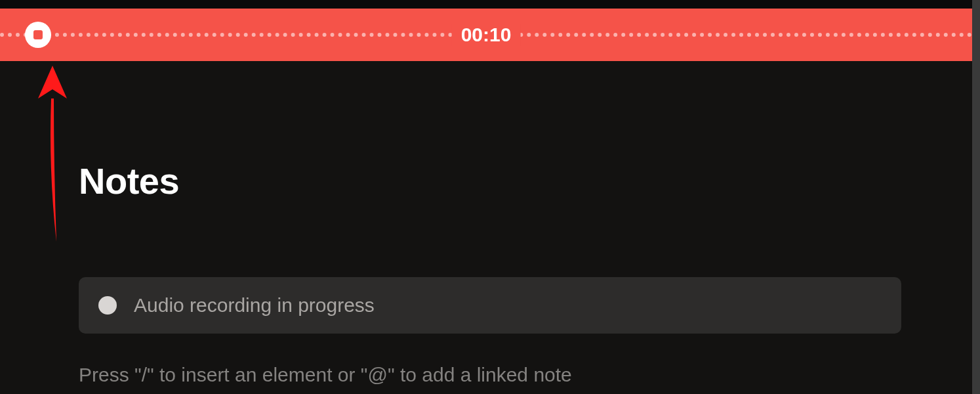  I want to click on right-edge-strip, so click(976, 197).